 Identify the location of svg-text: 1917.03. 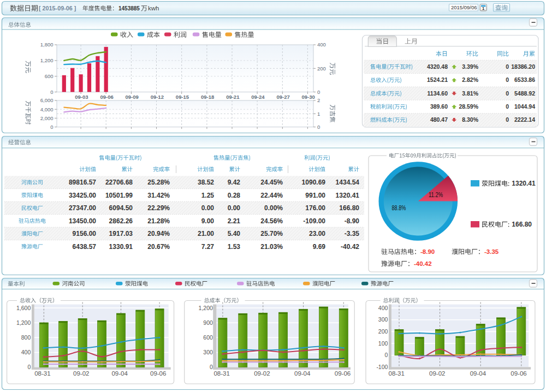
(121, 234).